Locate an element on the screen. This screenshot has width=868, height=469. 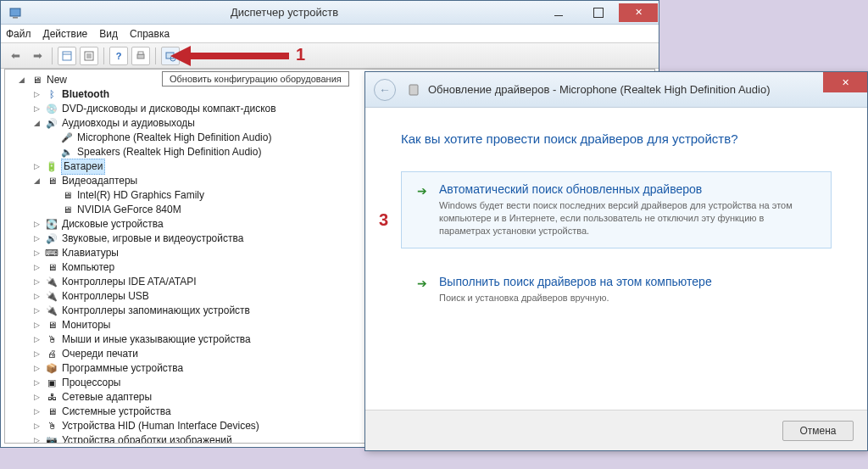
window-title: Диспетчер устройств is located at coordinates (285, 12).